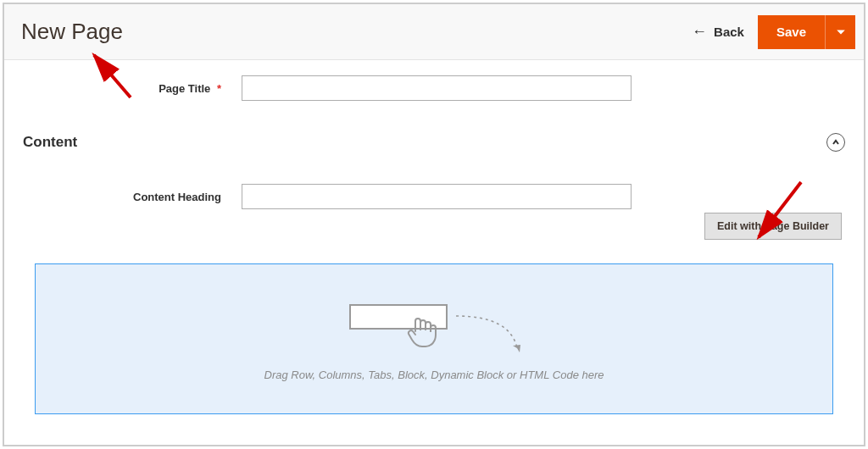 The image size is (868, 449). I want to click on collapse-button, so click(836, 142).